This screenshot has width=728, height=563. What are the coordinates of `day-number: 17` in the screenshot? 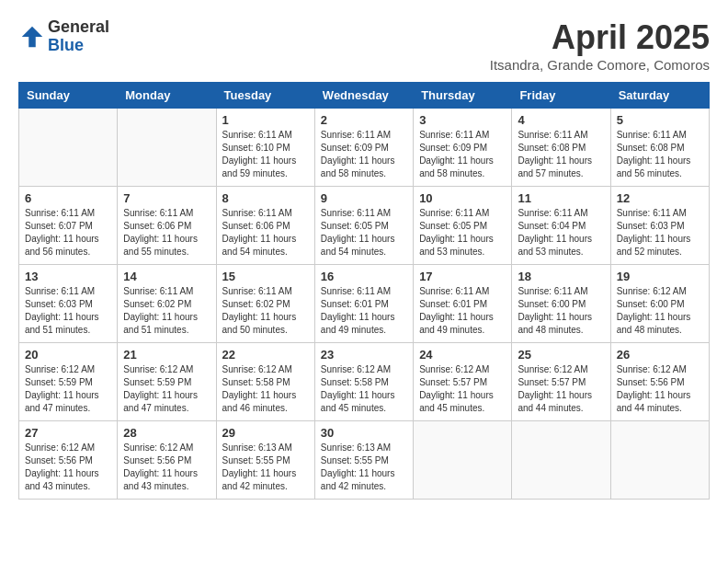 It's located at (462, 276).